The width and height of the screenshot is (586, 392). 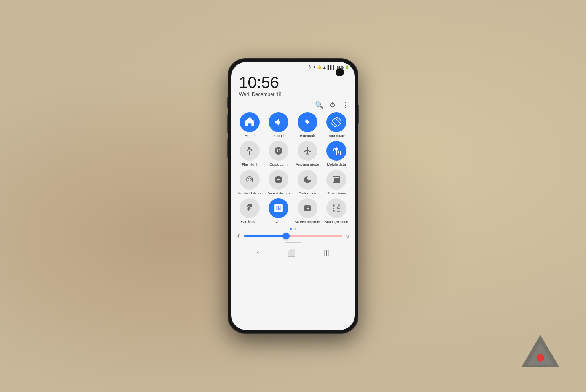 What do you see at coordinates (336, 151) in the screenshot?
I see `mobile-data-icon` at bounding box center [336, 151].